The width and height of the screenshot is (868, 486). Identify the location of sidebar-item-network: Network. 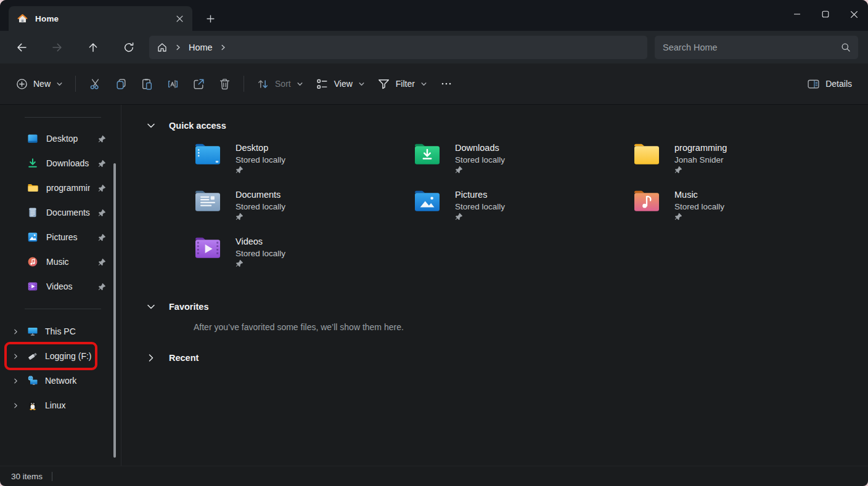
(60, 381).